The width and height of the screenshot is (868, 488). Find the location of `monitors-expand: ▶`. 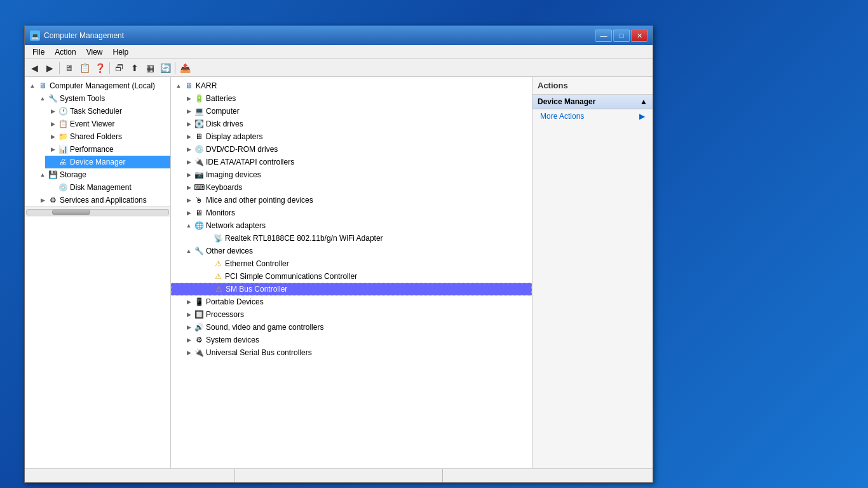

monitors-expand: ▶ is located at coordinates (189, 213).